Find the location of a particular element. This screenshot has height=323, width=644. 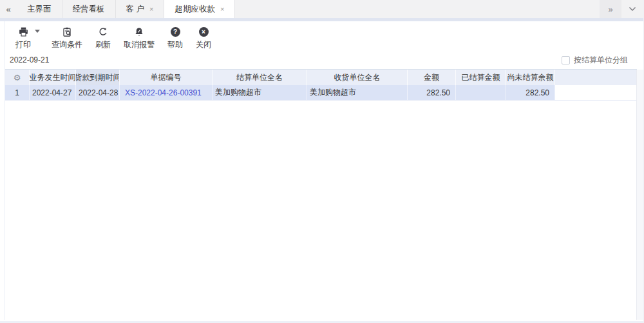

alarm-bell-icon is located at coordinates (139, 32).